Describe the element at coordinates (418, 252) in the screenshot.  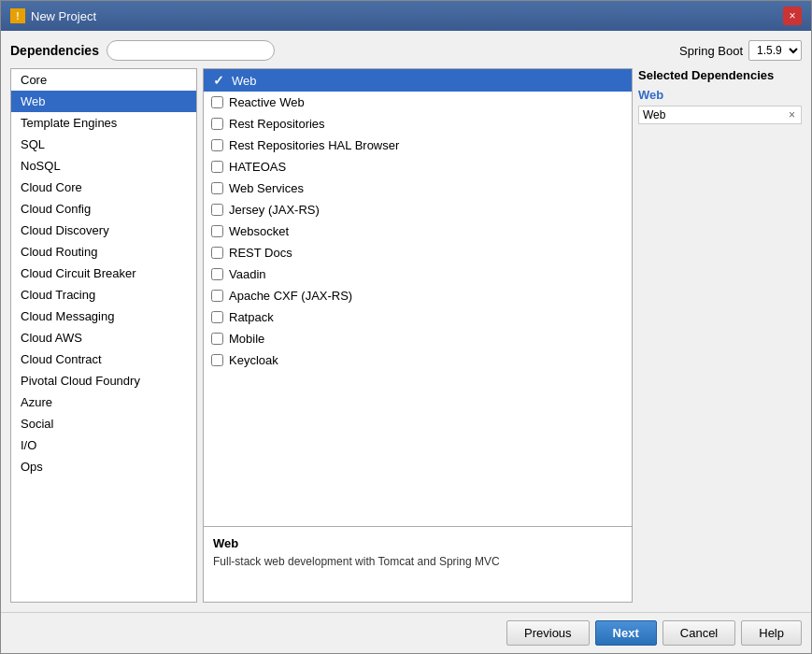
I see `list-item-rest-docs: REST Docs` at that location.